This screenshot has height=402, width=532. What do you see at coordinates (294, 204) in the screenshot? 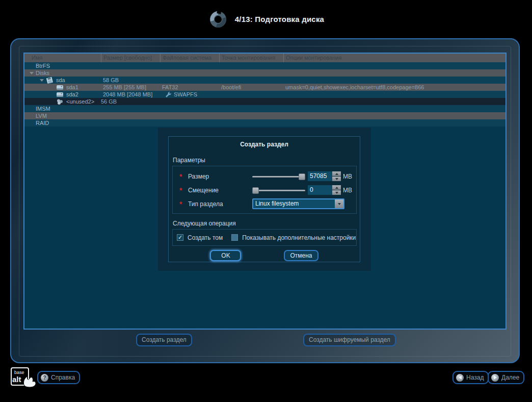
I see `selected-option: Linux filesystem` at bounding box center [294, 204].